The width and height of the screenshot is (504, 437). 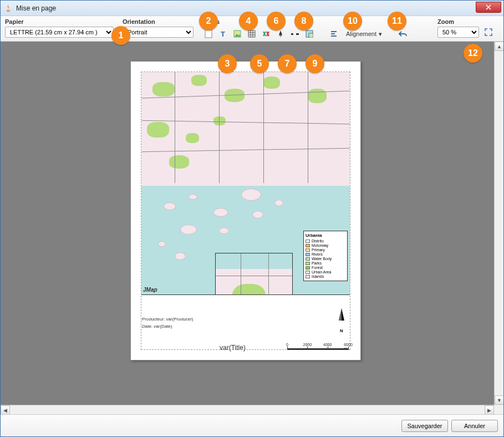 I want to click on save-button: Sauvegarder, so click(x=425, y=426).